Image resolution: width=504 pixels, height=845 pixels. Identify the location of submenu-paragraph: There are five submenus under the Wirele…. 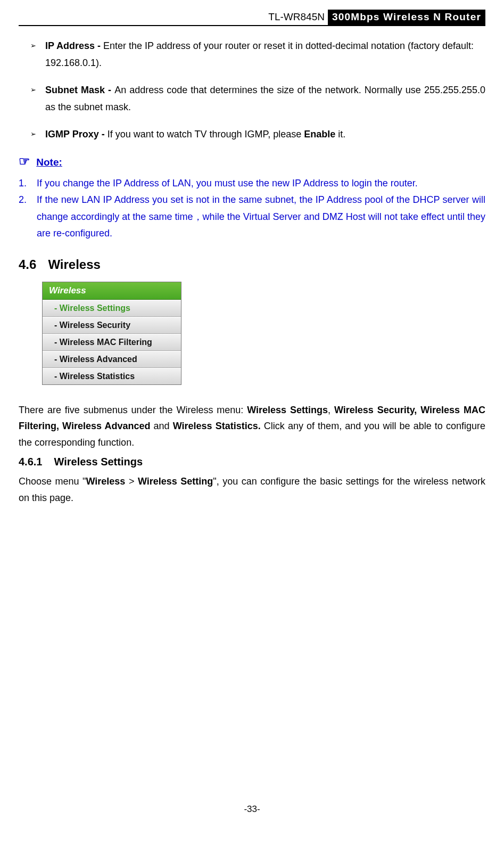
(252, 426).